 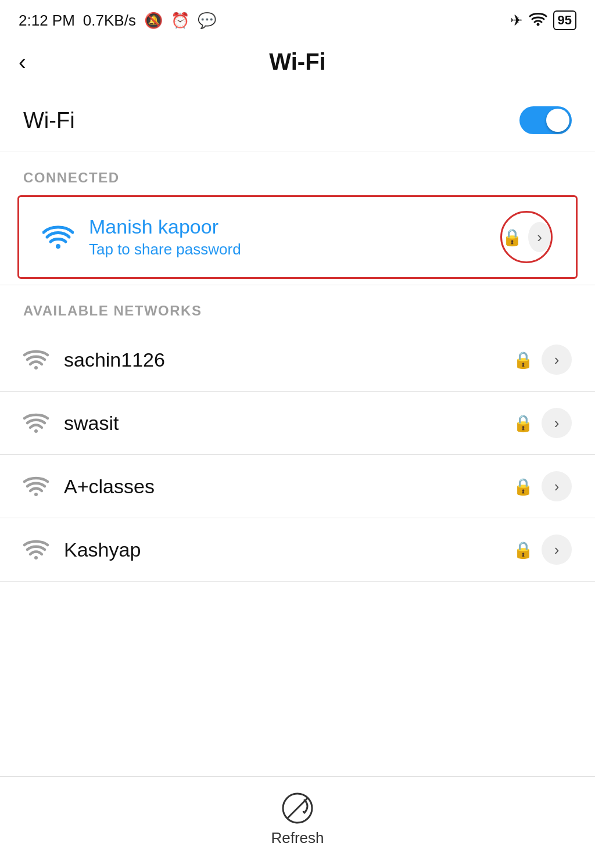 What do you see at coordinates (89, 487) in the screenshot?
I see `network-left-2: A+classes` at bounding box center [89, 487].